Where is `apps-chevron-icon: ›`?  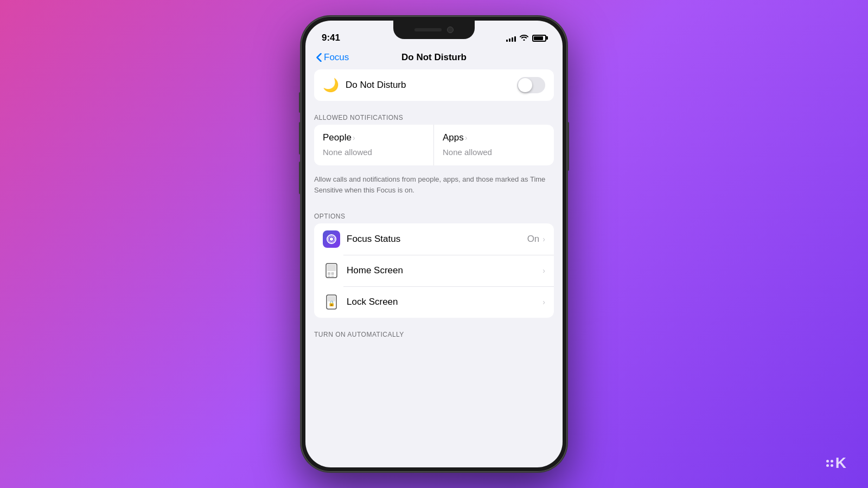 apps-chevron-icon: › is located at coordinates (467, 138).